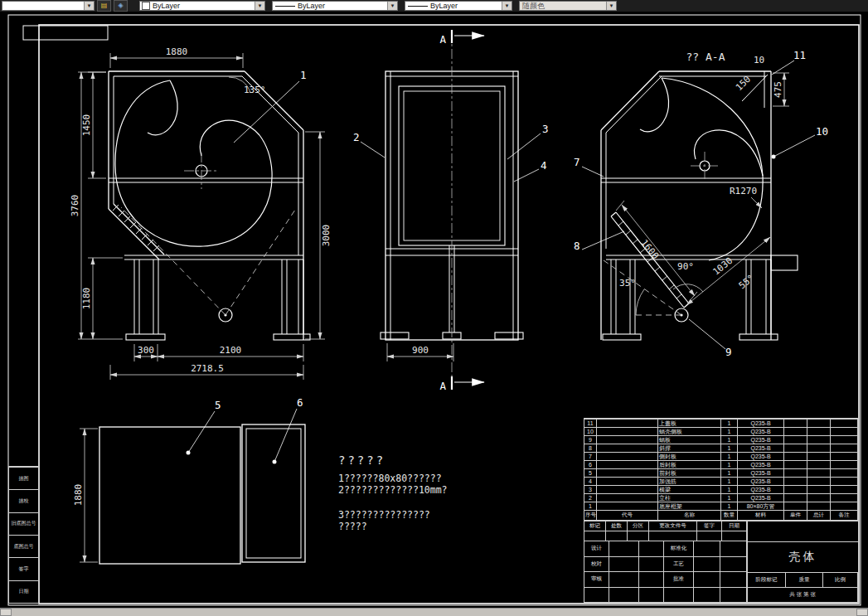 The height and width of the screenshot is (616, 868). What do you see at coordinates (230, 350) in the screenshot?
I see `dim-plan-base-mid: 2100` at bounding box center [230, 350].